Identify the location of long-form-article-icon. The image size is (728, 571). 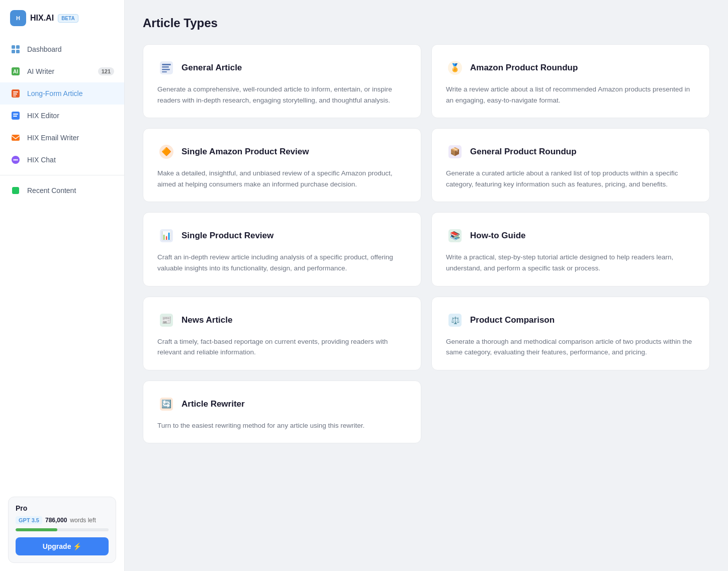
(16, 93).